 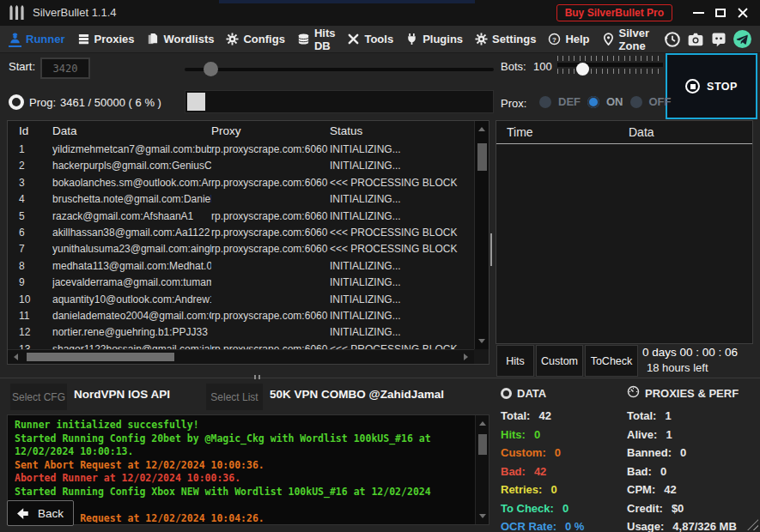 What do you see at coordinates (240, 316) in the screenshot?
I see `table-row: 11danielademateo2004@gmail.com:Crp.proxy…` at bounding box center [240, 316].